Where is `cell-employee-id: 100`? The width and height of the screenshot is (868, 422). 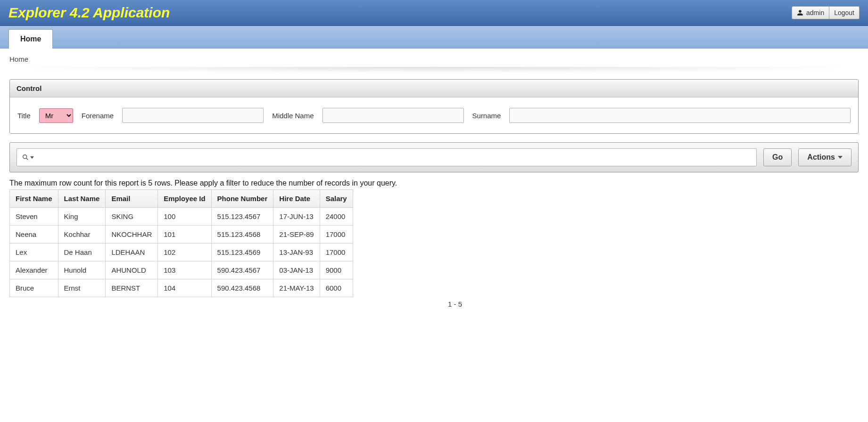 cell-employee-id: 100 is located at coordinates (185, 217).